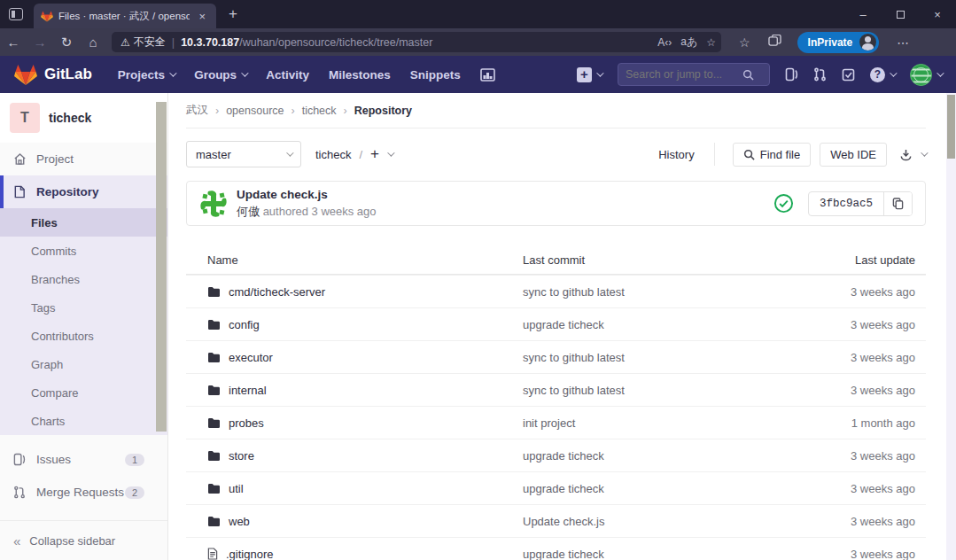 The width and height of the screenshot is (956, 560). Describe the element at coordinates (926, 74) in the screenshot. I see `user-menu` at that location.